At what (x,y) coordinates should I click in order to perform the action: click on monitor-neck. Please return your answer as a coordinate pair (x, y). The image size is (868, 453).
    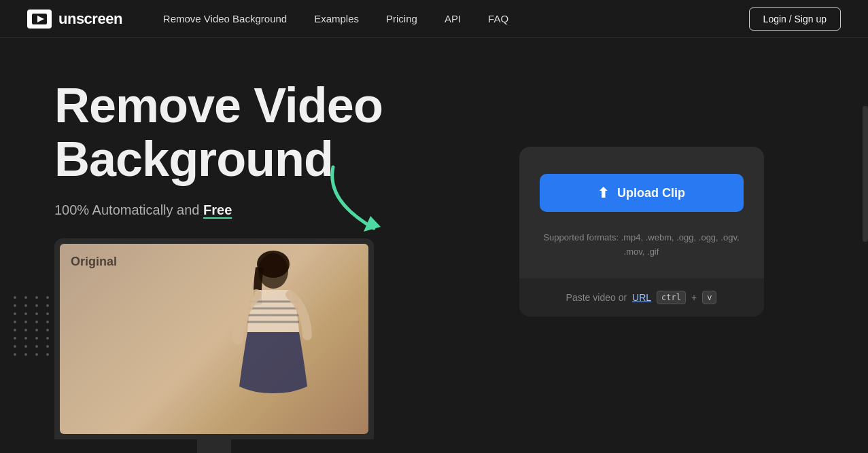
    Looking at the image, I should click on (214, 446).